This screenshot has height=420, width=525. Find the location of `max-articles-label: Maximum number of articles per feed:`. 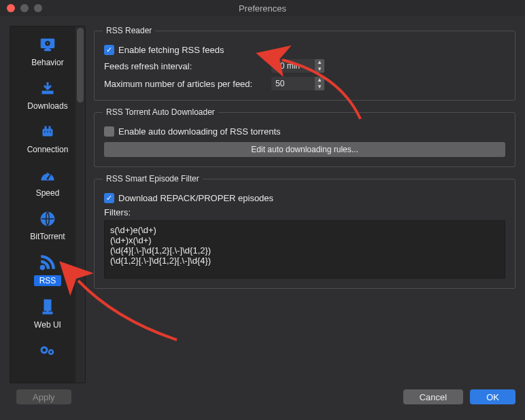

max-articles-label: Maximum number of articles per feed: is located at coordinates (186, 84).